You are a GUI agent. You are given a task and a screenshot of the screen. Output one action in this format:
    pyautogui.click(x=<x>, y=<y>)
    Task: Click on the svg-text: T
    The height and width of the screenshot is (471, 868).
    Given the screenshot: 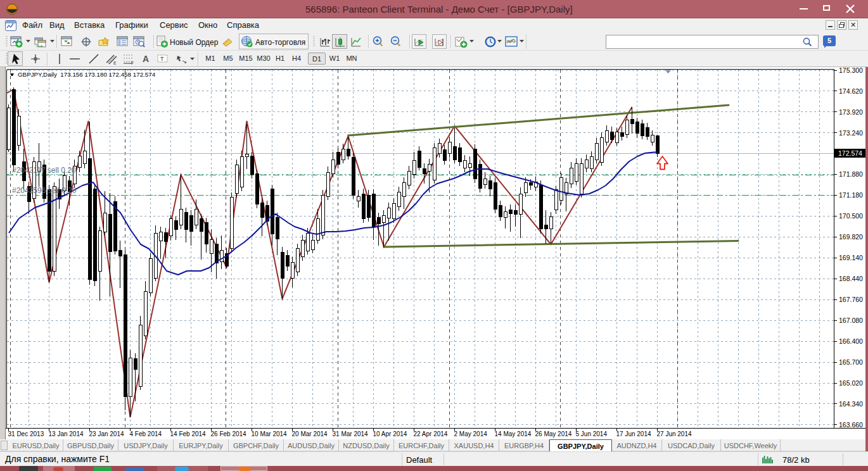 What is the action you would take?
    pyautogui.click(x=162, y=59)
    